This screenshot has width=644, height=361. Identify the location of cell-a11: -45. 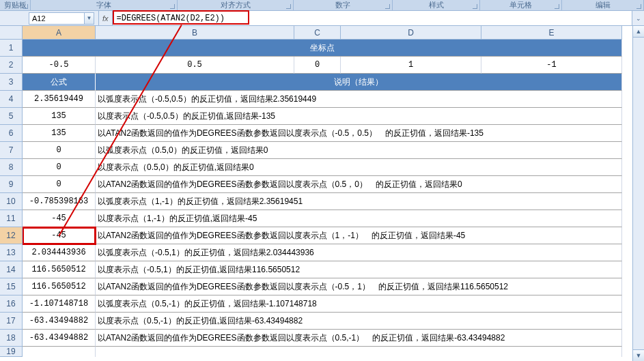
(59, 218).